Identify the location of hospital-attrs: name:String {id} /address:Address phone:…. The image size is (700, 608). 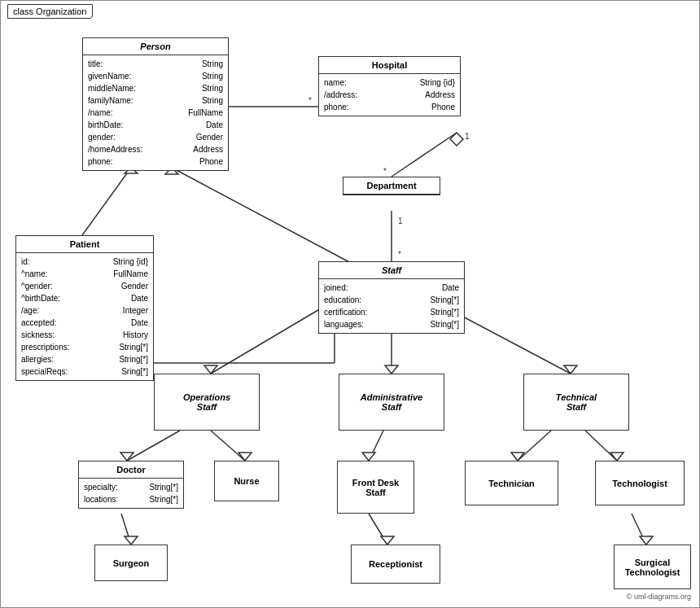
(389, 94).